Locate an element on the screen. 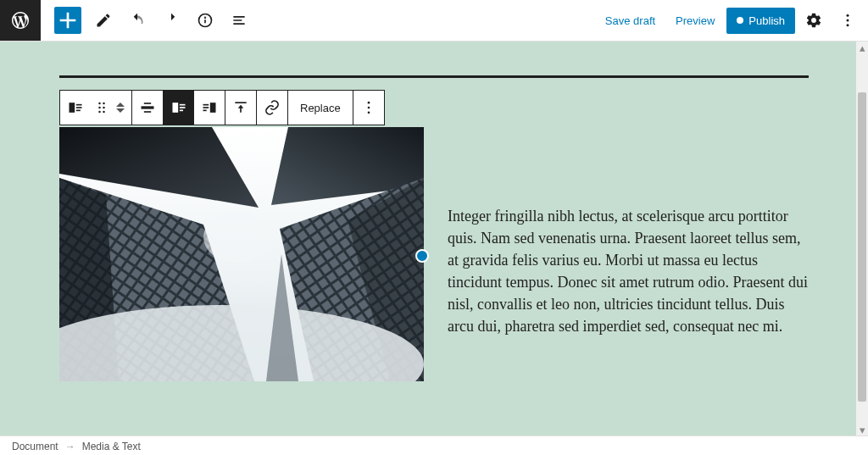 This screenshot has width=868, height=455. redo-button is located at coordinates (171, 20).